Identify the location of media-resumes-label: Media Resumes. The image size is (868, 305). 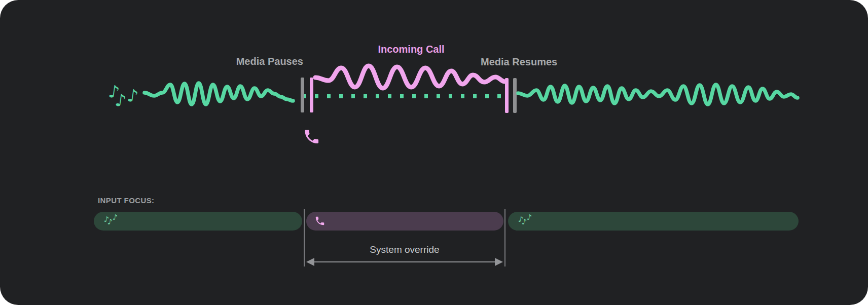
(519, 62).